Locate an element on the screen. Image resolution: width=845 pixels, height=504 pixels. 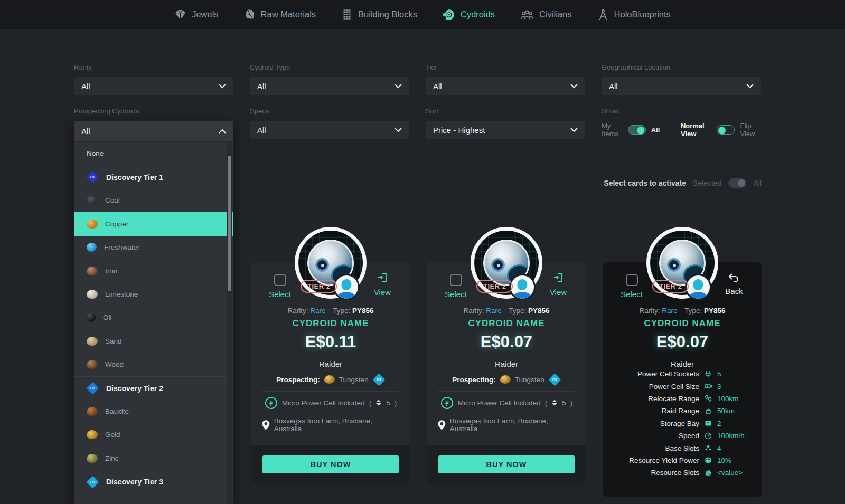
nav-item-holoblueprints: HoloBlueprints is located at coordinates (634, 15).